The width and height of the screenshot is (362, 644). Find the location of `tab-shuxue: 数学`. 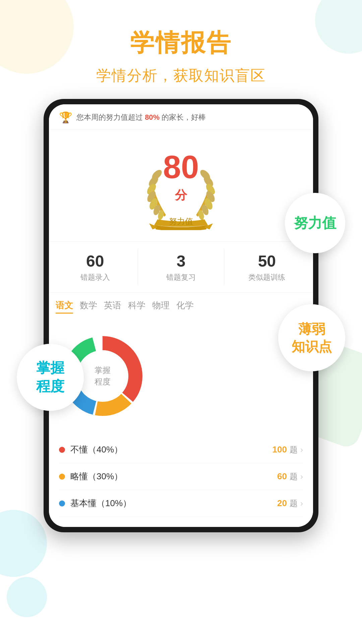

tab-shuxue: 数学 is located at coordinates (88, 306).